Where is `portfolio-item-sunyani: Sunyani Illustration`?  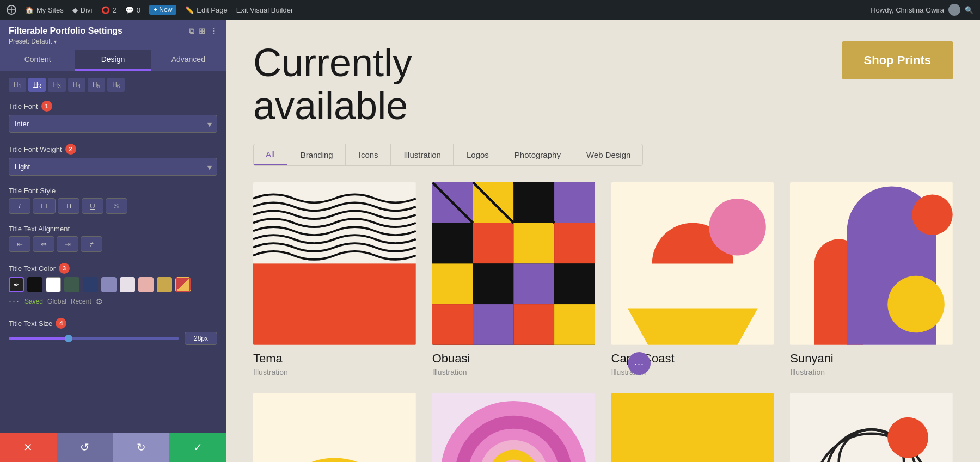
portfolio-item-sunyani: Sunyani Illustration is located at coordinates (871, 280).